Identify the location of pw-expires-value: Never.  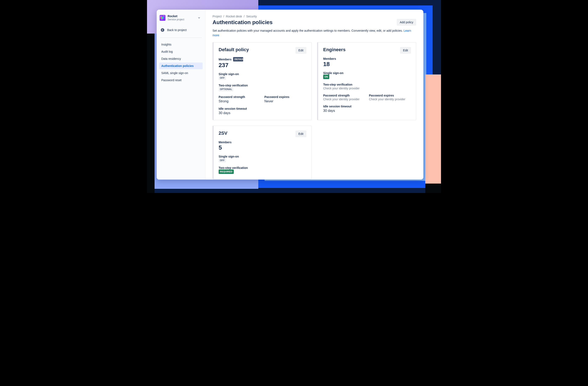
(285, 101).